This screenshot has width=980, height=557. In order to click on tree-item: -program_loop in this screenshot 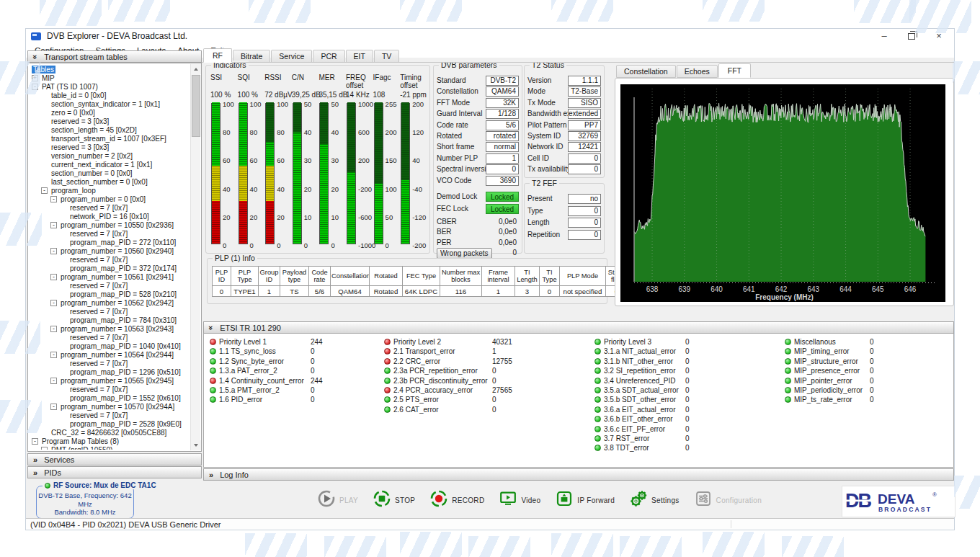, I will do `click(110, 190)`.